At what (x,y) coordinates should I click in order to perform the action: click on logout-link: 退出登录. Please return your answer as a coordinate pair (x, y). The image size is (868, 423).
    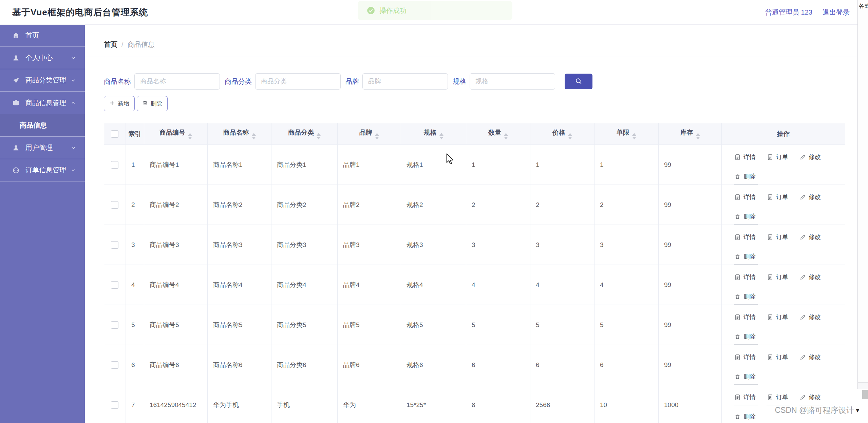
    Looking at the image, I should click on (836, 12).